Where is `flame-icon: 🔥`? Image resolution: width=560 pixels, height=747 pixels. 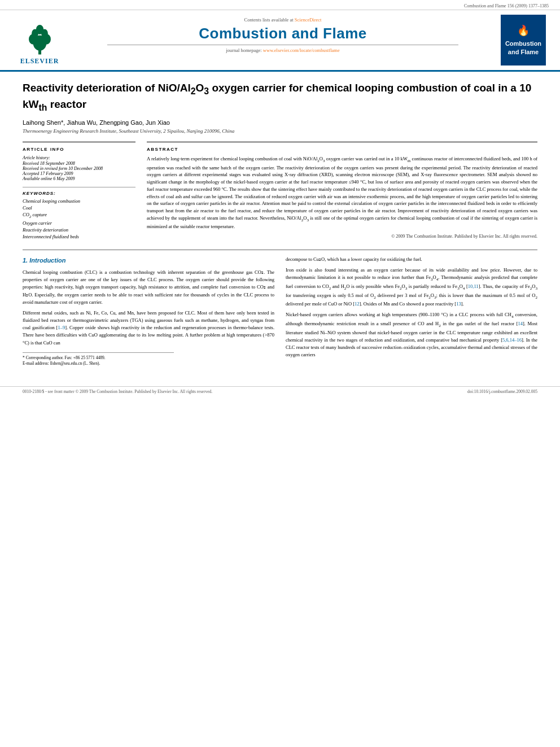 flame-icon: 🔥 is located at coordinates (523, 30).